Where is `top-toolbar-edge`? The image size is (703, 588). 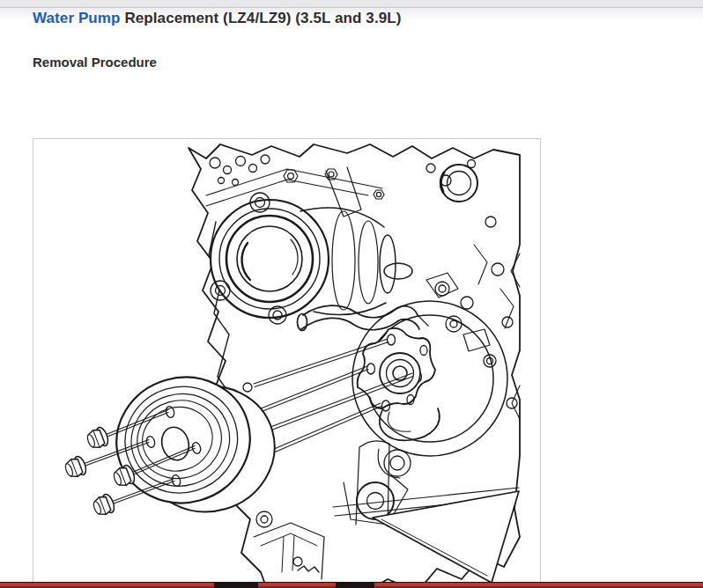 top-toolbar-edge is located at coordinates (352, 4).